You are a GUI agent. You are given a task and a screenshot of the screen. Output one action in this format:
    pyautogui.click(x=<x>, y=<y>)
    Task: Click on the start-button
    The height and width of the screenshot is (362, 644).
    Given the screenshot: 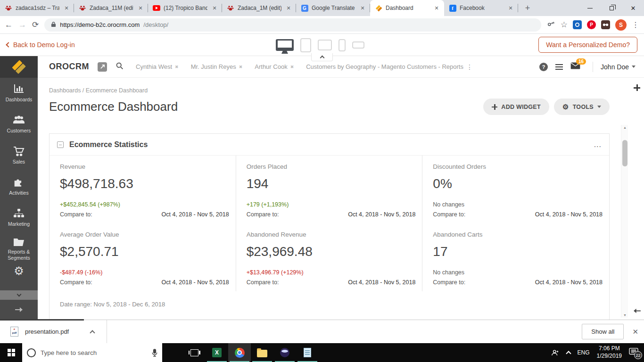 What is the action you would take?
    pyautogui.click(x=11, y=353)
    